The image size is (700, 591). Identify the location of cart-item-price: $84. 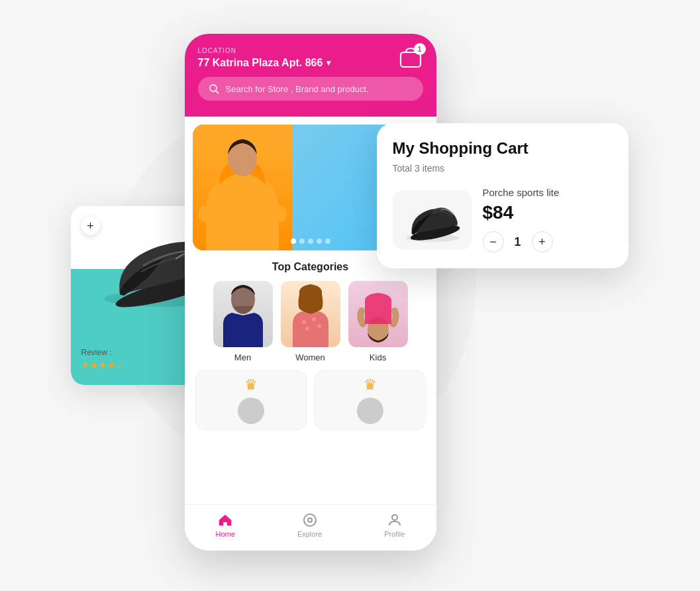
(548, 213).